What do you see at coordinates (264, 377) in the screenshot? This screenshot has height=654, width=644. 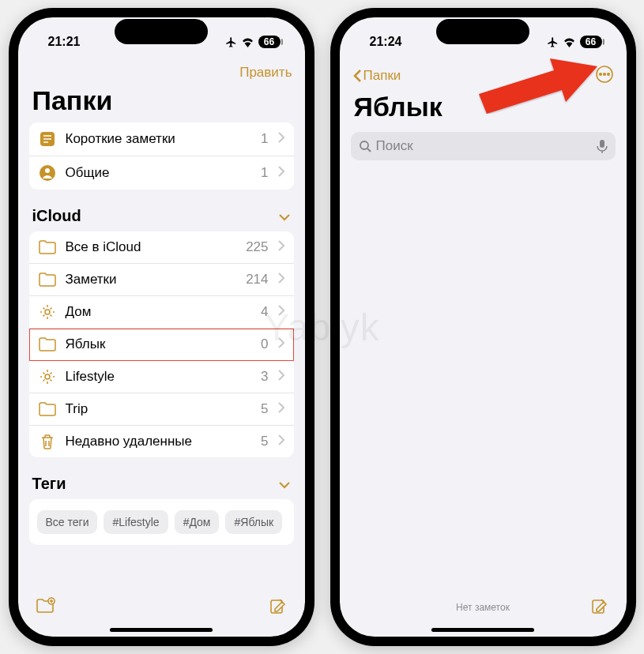 I see `folder-count: 3` at bounding box center [264, 377].